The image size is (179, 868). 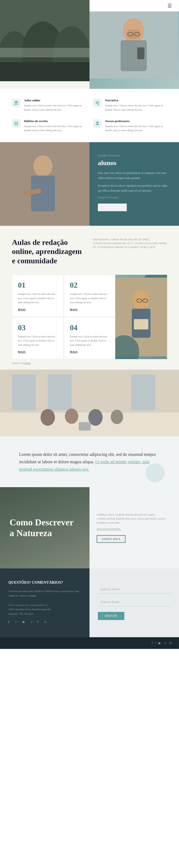 I want to click on headline-paragraph: PARAGRAPH: LOREM IPSUM DOLOR SIT AMET, C…, so click(x=130, y=244).